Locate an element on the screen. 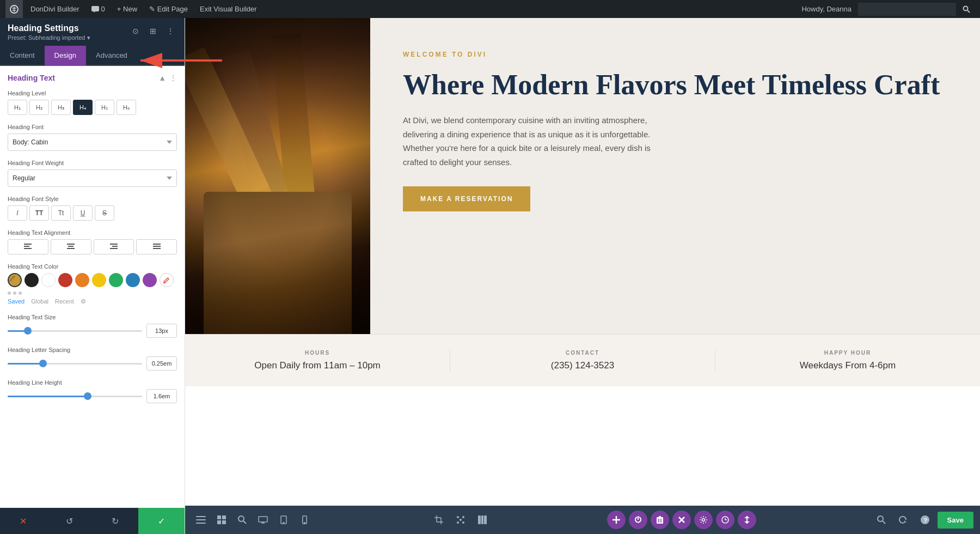 Image resolution: width=980 pixels, height=534 pixels. zoom-icon-btn is located at coordinates (881, 520).